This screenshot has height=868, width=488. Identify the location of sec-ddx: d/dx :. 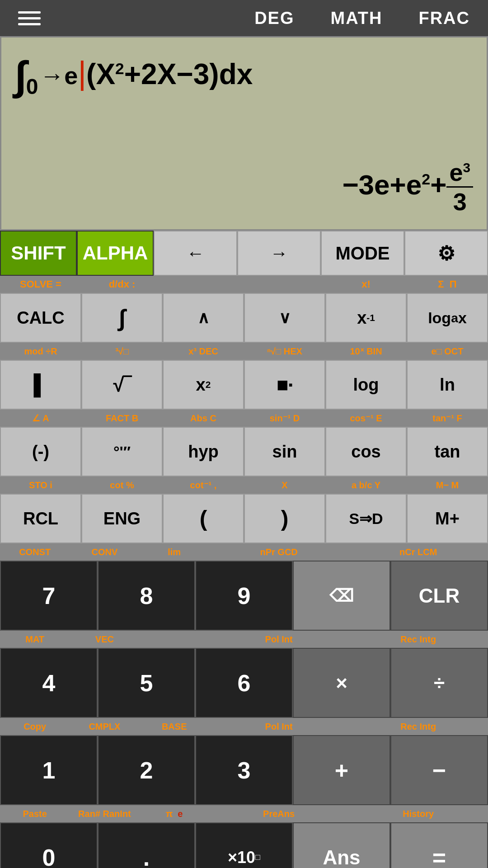
(122, 284).